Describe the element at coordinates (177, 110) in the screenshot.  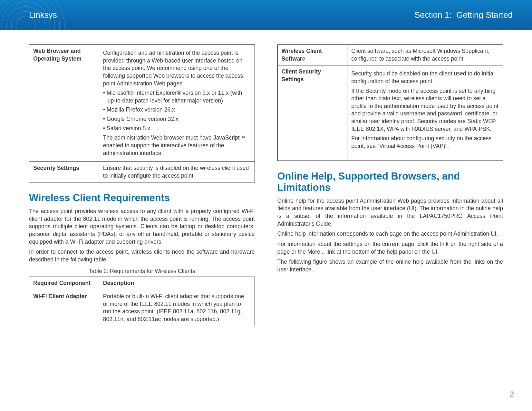
I see `list-item: Mozilla Firefox version 26.x` at that location.